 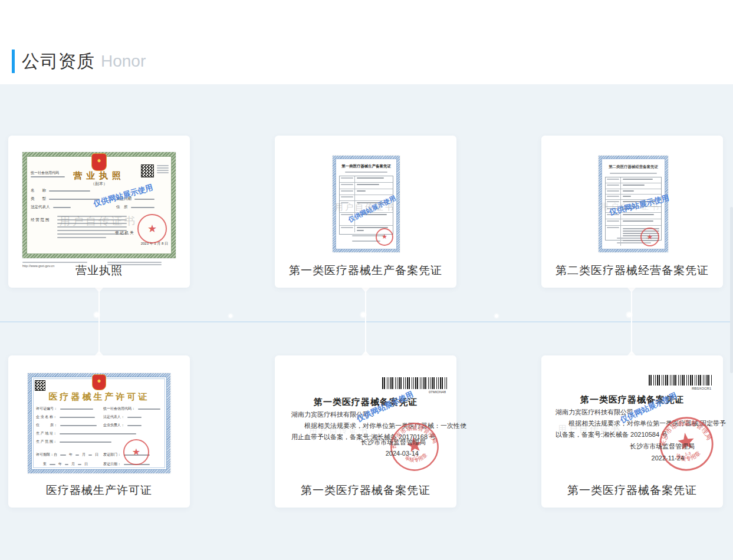 I want to click on qr-side-text, so click(x=163, y=169).